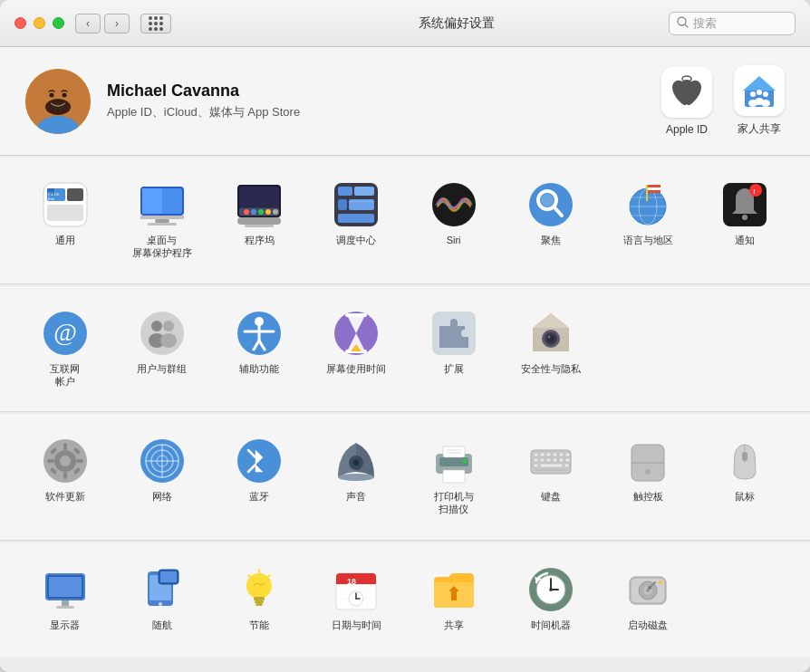 The height and width of the screenshot is (672, 810). Describe the element at coordinates (453, 599) in the screenshot. I see `pref-sharing: 共享` at that location.